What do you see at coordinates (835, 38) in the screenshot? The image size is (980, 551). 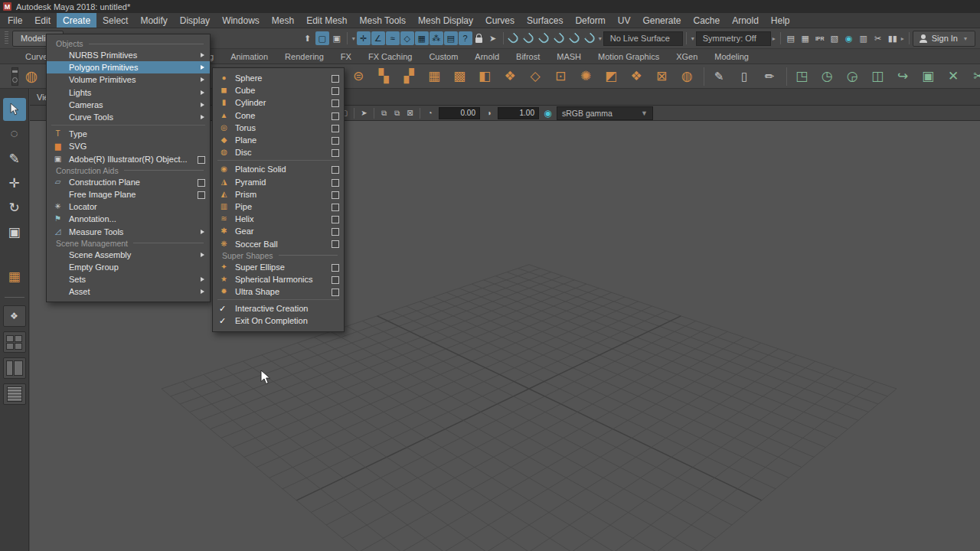 I see `render-settings-icon: ▧` at bounding box center [835, 38].